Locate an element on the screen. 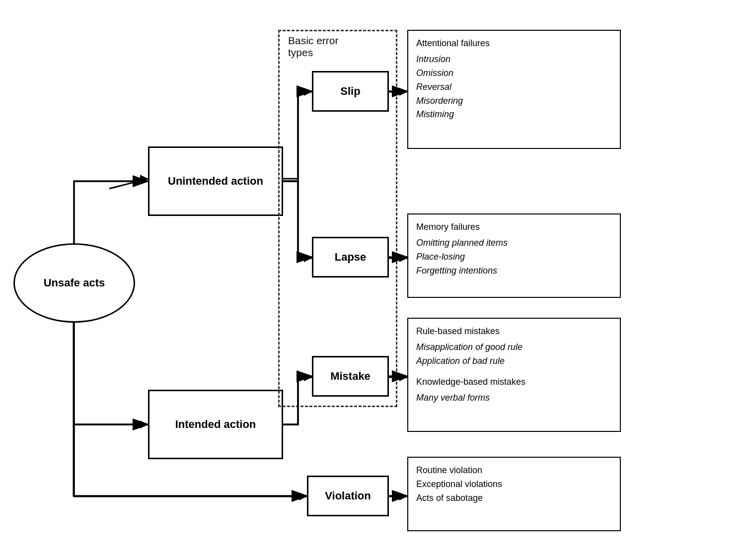 Image resolution: width=745 pixels, height=560 pixels. slip-node: Slip is located at coordinates (351, 91).